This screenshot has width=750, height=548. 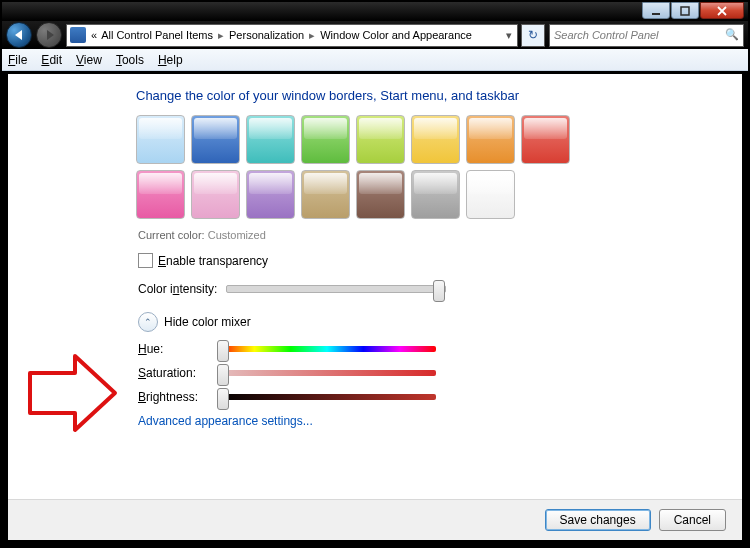 What do you see at coordinates (160, 140) in the screenshot?
I see `color-swatch-sky` at bounding box center [160, 140].